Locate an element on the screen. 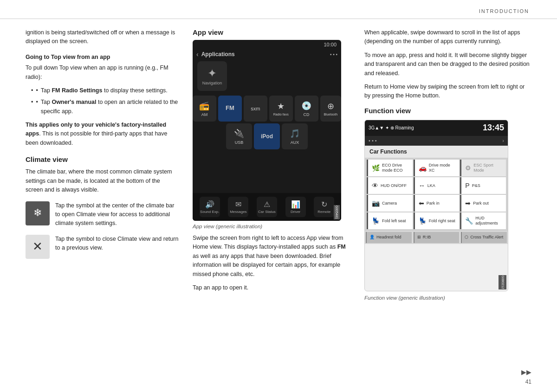 The width and height of the screenshot is (557, 392). func-time: 13:45 is located at coordinates (493, 128).